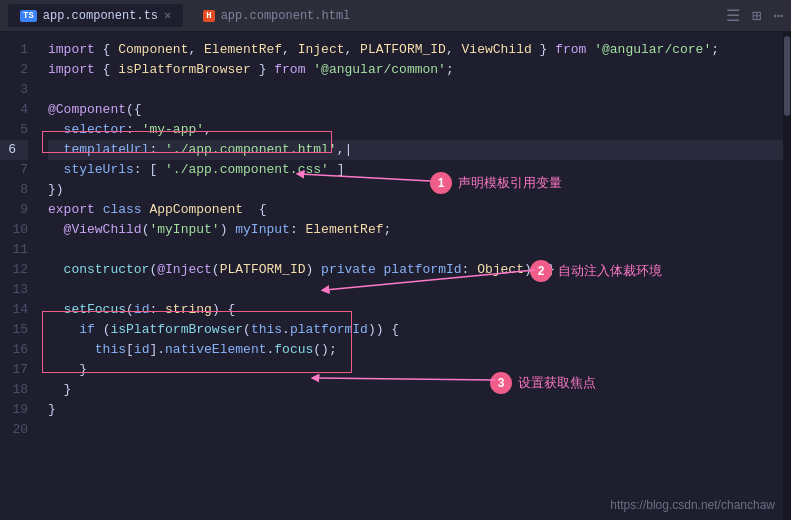 Image resolution: width=791 pixels, height=520 pixels. Describe the element at coordinates (420, 190) in the screenshot. I see `code-line-8: })` at that location.